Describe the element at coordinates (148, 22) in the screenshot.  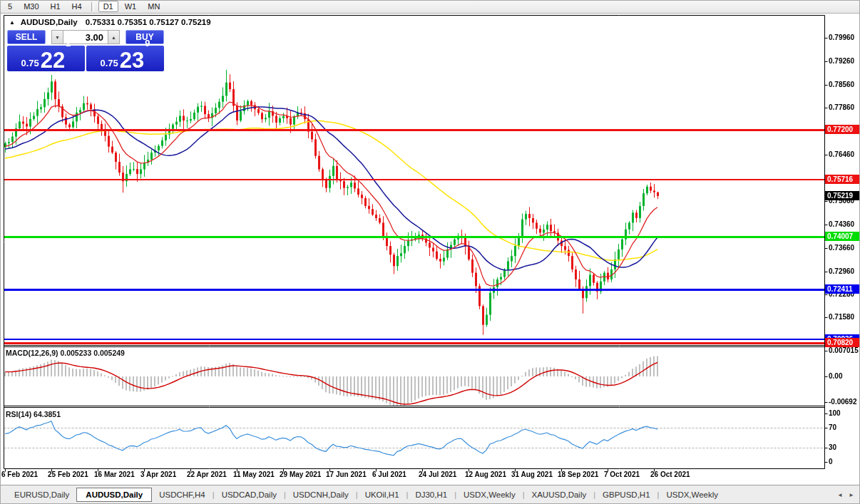
I see `chart-ohlc-values: 0.75331 0.75351 0.75127 0.75219` at that location.